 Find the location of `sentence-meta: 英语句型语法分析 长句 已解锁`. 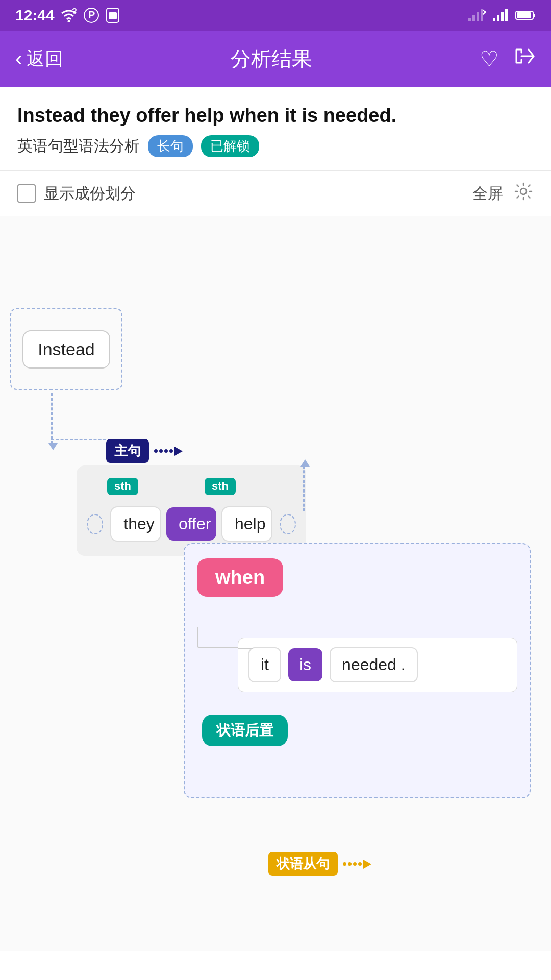

sentence-meta: 英语句型语法分析 长句 已解锁 is located at coordinates (276, 146).